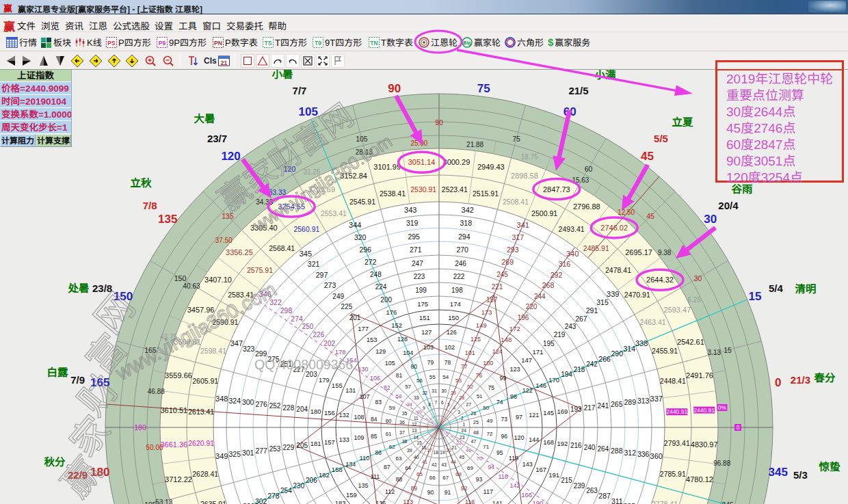  Describe the element at coordinates (316, 412) in the screenshot. I see `svg-text: 180` at that location.